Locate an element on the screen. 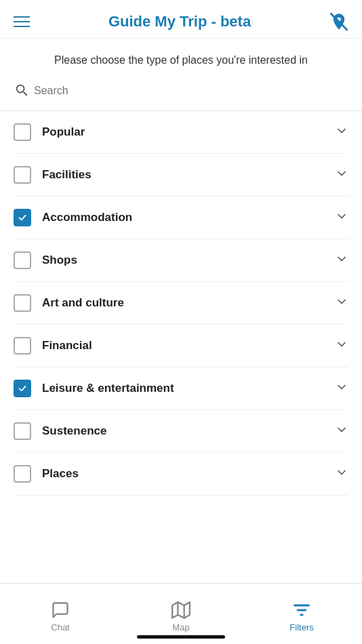 The image size is (362, 644). category-label-accommodation: Accommodation is located at coordinates (183, 218).